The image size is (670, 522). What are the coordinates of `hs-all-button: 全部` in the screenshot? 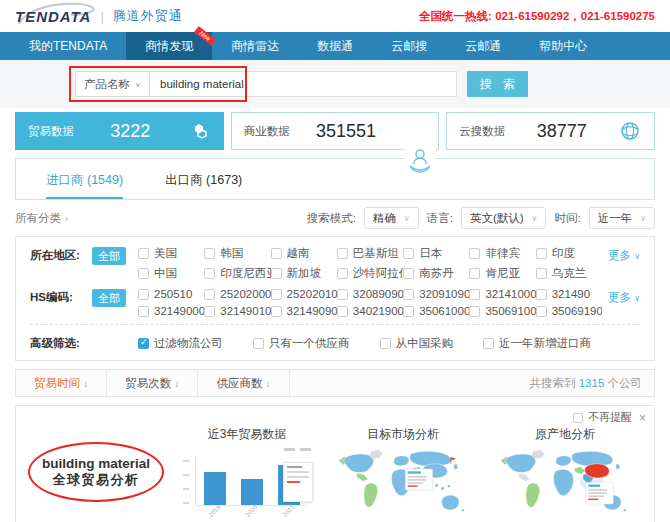 It's located at (109, 298).